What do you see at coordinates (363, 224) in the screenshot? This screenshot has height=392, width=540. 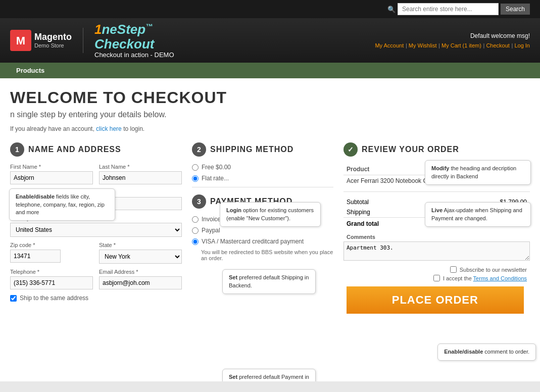 I see `grand-total-label: Grand total` at bounding box center [363, 224].